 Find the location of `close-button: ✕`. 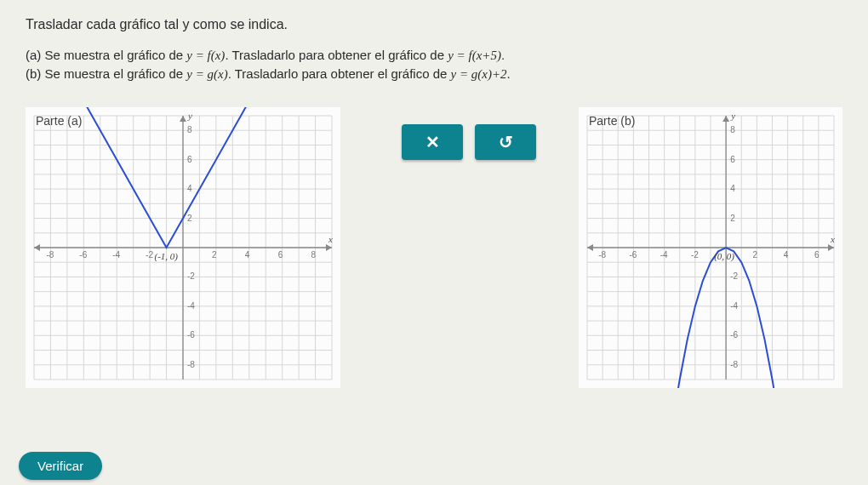

close-button: ✕ is located at coordinates (432, 142).